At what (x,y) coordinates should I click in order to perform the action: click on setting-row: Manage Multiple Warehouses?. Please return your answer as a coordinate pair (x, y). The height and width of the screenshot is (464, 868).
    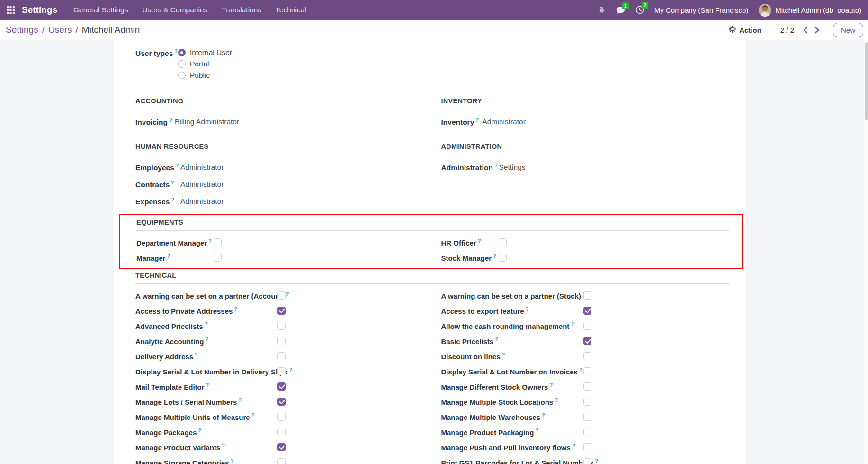
    Looking at the image, I should click on (586, 417).